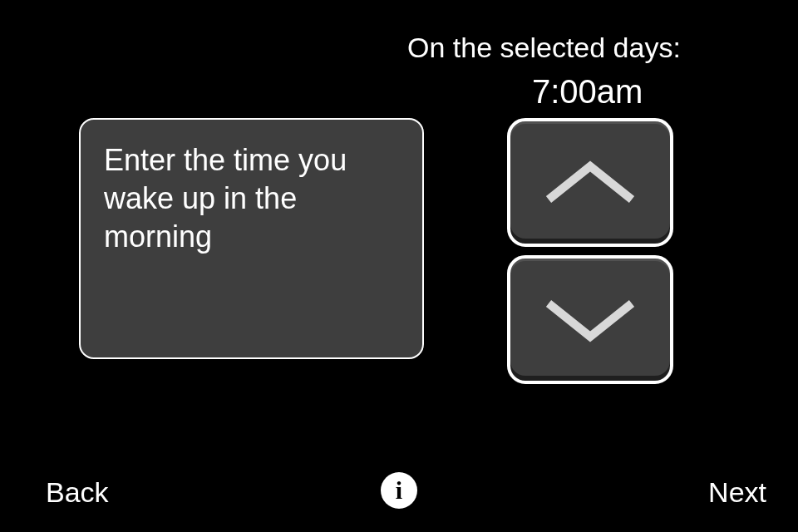  What do you see at coordinates (590, 251) in the screenshot?
I see `time-stepper` at bounding box center [590, 251].